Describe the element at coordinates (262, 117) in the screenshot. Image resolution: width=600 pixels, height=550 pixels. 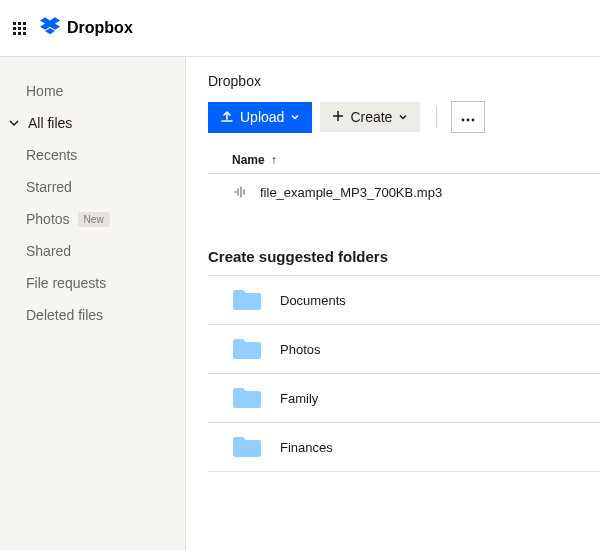
I see `upload-button-label: Upload` at that location.